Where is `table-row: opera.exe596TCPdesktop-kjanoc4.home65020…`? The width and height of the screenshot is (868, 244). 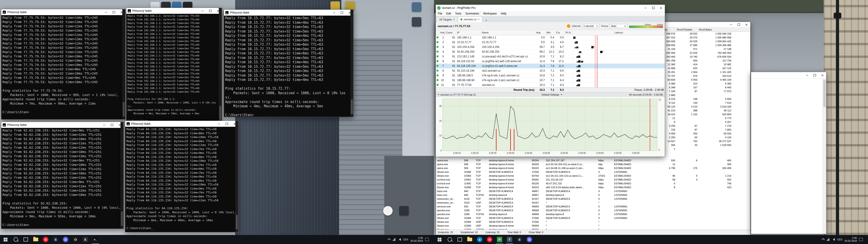
table-row: opera.exe596TCPdesktop-kjanoc4.home65020… is located at coordinates (593, 168).